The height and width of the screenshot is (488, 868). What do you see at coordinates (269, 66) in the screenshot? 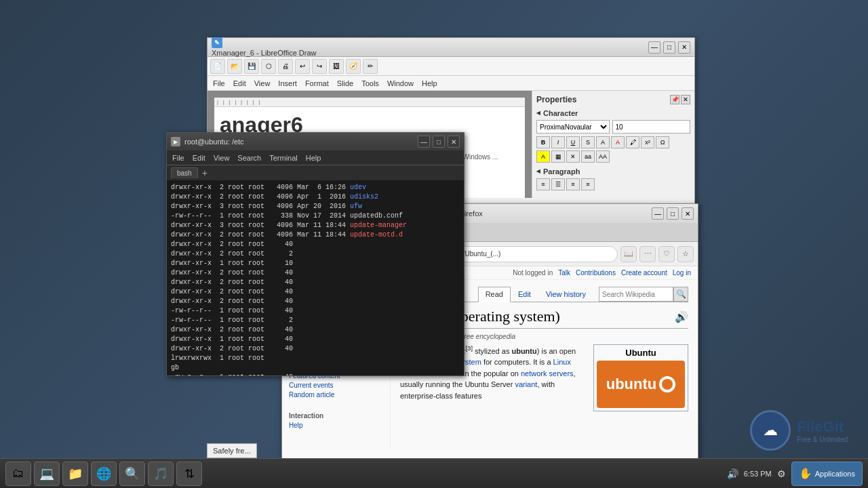
I see `export-btn: ⬡` at bounding box center [269, 66].